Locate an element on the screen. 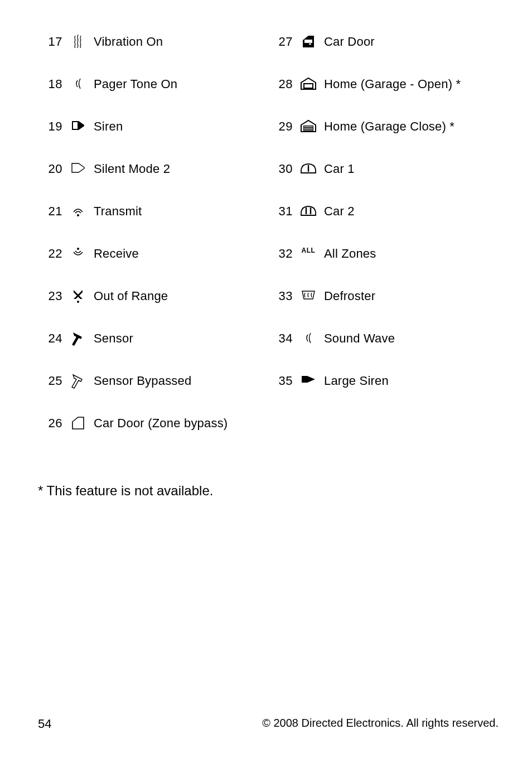 The image size is (532, 758). legend-row: 21 Transmit is located at coordinates (153, 224).